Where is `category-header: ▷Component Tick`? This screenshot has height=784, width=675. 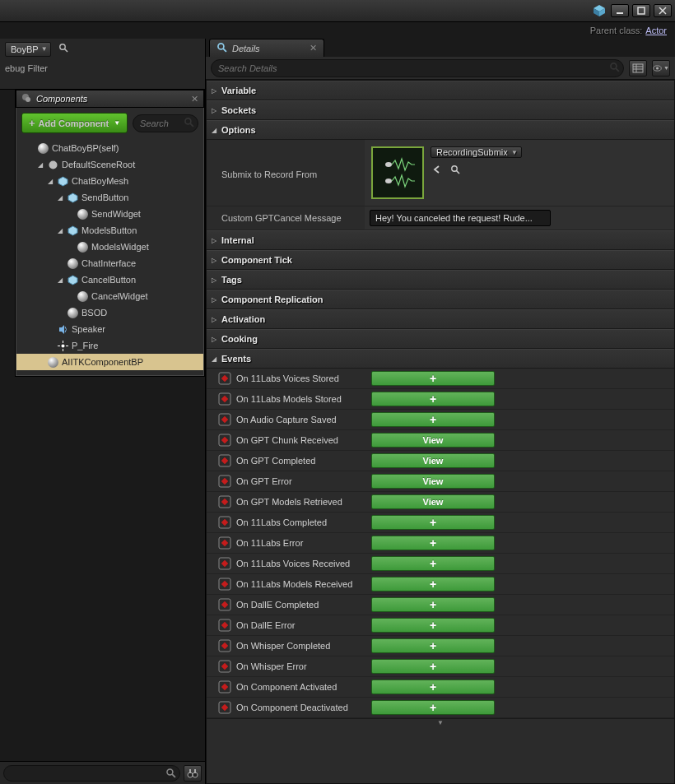 category-header: ▷Component Tick is located at coordinates (440, 260).